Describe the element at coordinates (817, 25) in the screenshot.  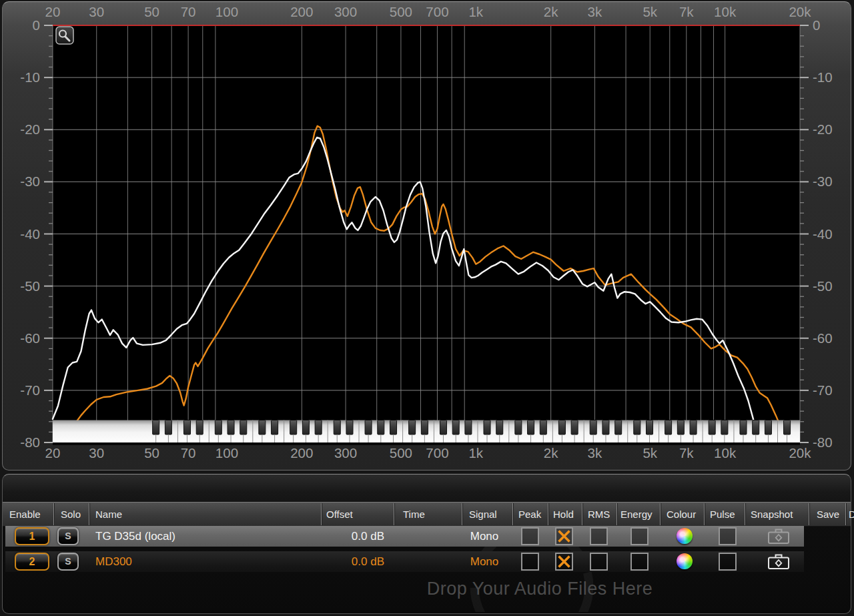
I see `db-label-right: 0` at that location.